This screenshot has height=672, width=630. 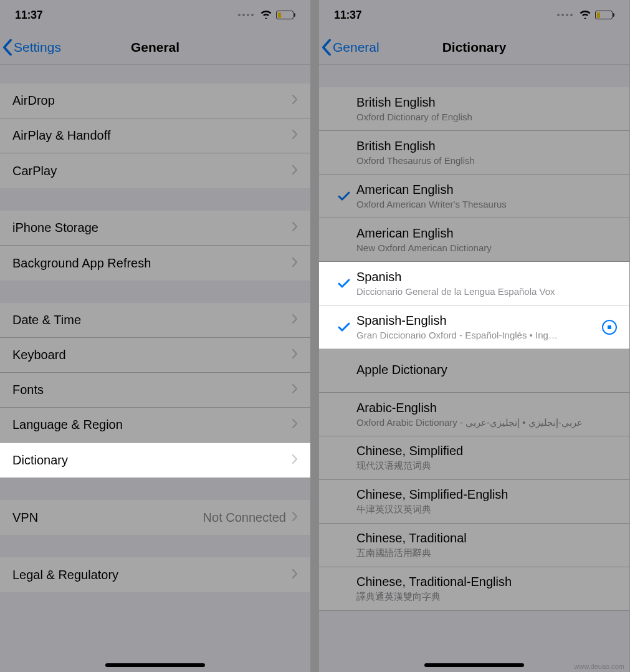 What do you see at coordinates (152, 263) in the screenshot?
I see `row-label: Background App Refresh` at bounding box center [152, 263].